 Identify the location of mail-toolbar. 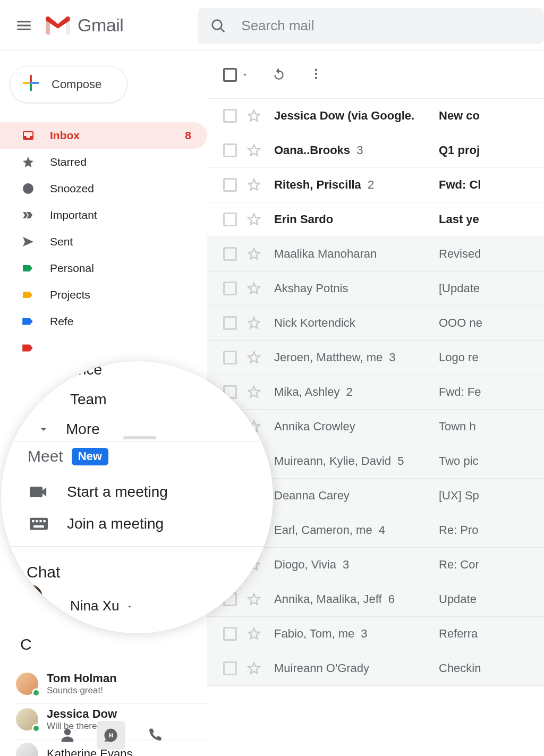
(376, 75).